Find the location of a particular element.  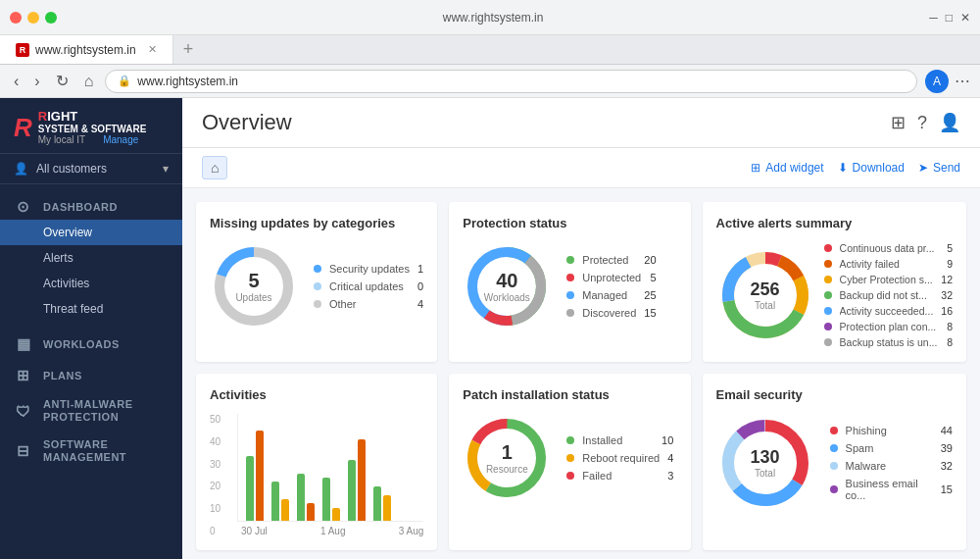

patch-donut: 1 Resource is located at coordinates (507, 458).